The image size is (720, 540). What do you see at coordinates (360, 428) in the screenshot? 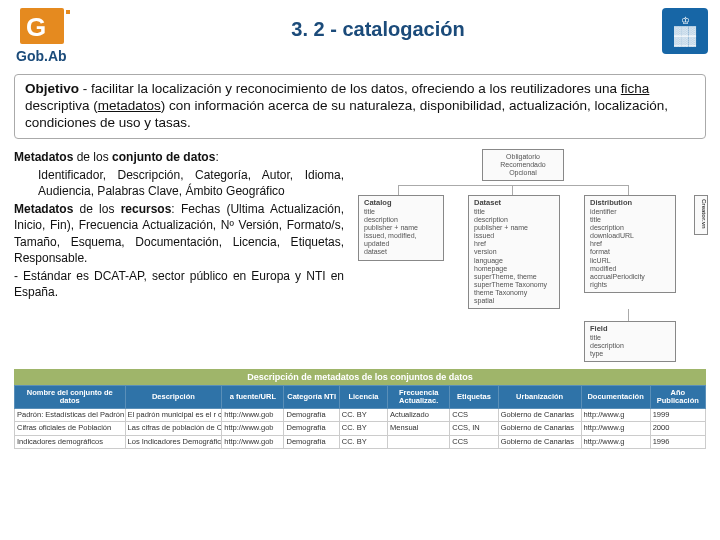
I see `table-row: Cifras oficiales de PoblaciónLas cifras …` at bounding box center [360, 428].